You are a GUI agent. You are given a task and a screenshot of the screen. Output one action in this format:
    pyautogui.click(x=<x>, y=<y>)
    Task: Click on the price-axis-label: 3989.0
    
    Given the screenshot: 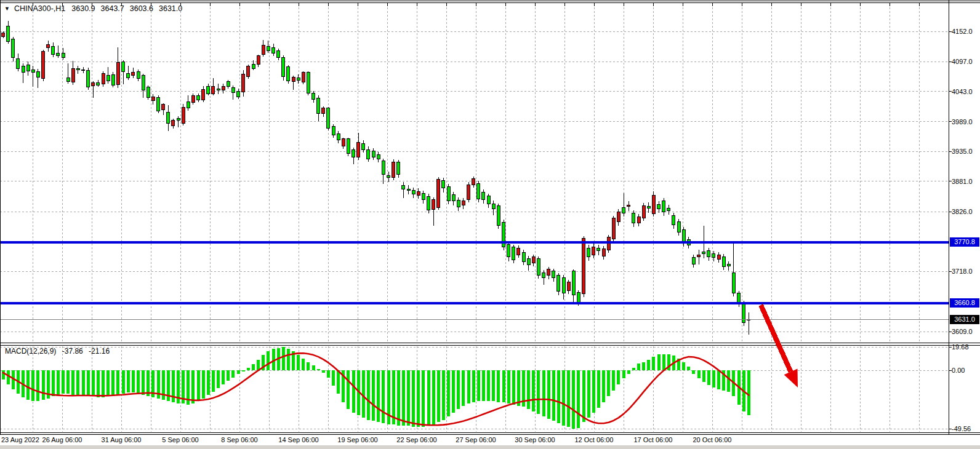 What is the action you would take?
    pyautogui.click(x=962, y=122)
    